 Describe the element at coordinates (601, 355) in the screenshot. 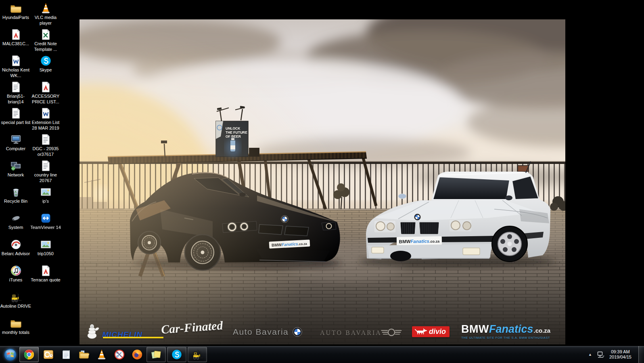

I see `network-tray-button` at that location.